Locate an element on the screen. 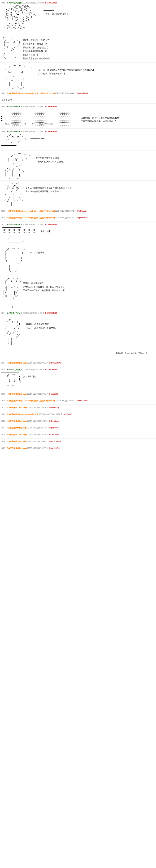 The height and width of the screenshot is (868, 156). post-date: 2021/02/13(星) 00:40:32.87 is located at coordinates (34, 106).